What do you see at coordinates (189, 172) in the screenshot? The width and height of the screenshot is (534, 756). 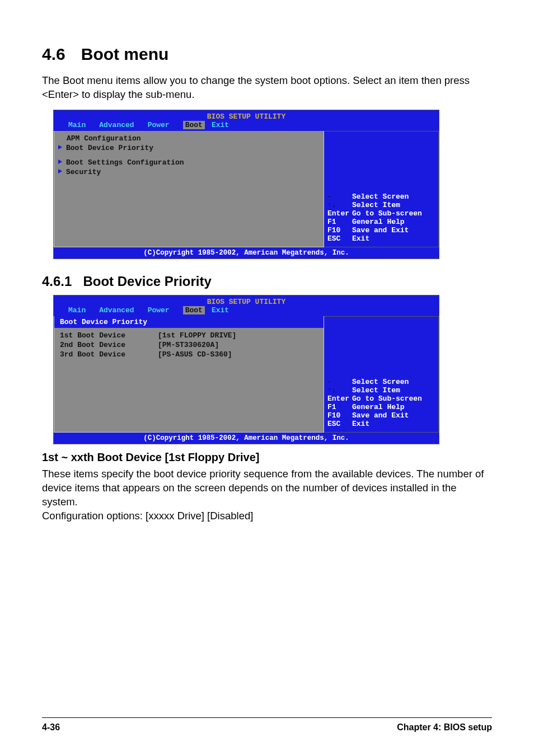 I see `menu-item-security: Security` at bounding box center [189, 172].